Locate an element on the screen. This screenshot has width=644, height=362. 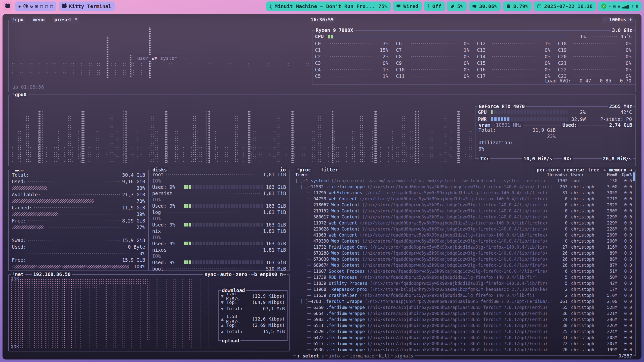
process-scrollbar is located at coordinates (634, 177).